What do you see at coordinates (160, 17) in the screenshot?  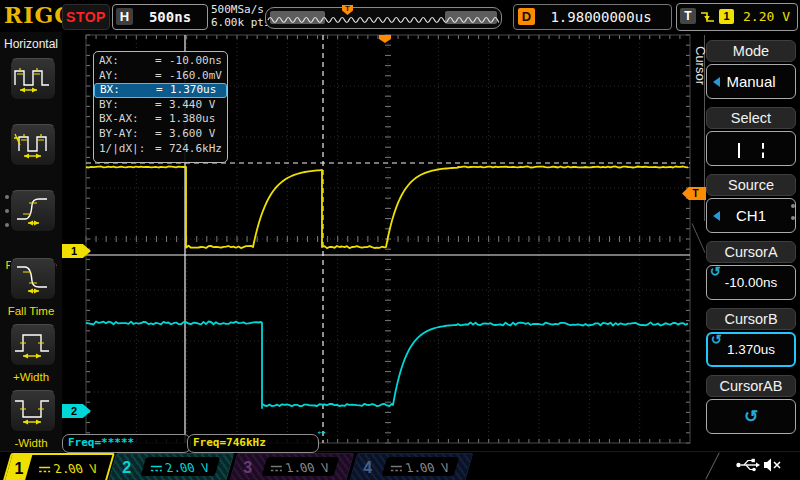 I see `horizontal-timebase-box: H 500ns` at bounding box center [160, 17].